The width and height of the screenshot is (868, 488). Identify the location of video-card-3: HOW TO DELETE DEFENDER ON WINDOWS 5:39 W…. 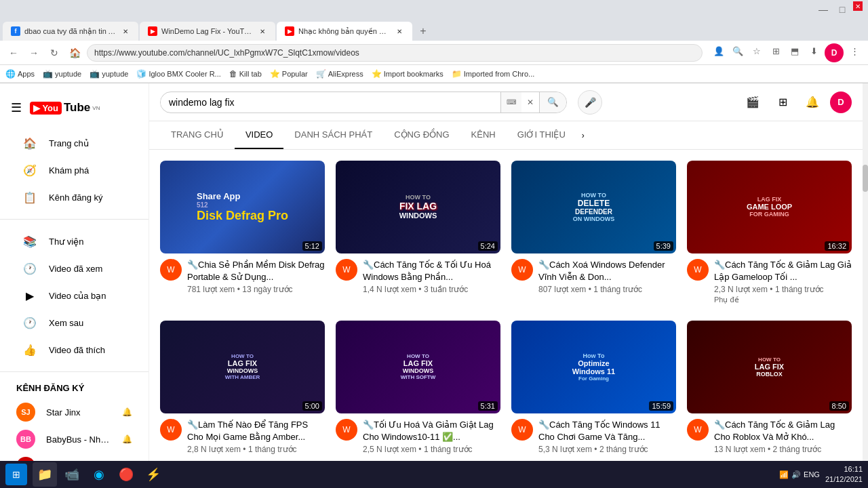
(594, 235).